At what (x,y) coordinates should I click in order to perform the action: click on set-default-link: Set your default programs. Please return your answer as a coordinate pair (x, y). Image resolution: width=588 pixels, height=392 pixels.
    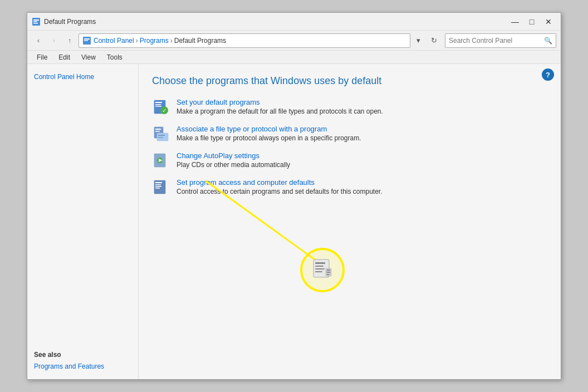
    Looking at the image, I should click on (280, 102).